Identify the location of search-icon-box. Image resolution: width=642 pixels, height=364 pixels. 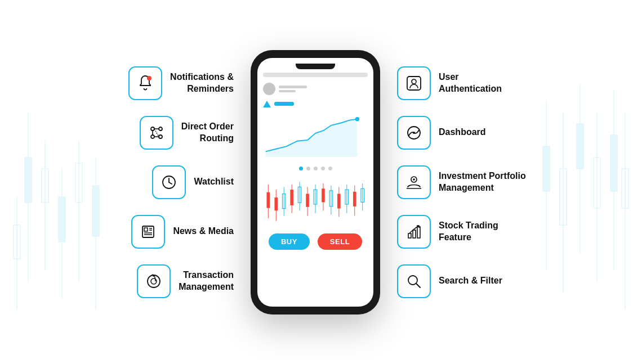
(414, 281).